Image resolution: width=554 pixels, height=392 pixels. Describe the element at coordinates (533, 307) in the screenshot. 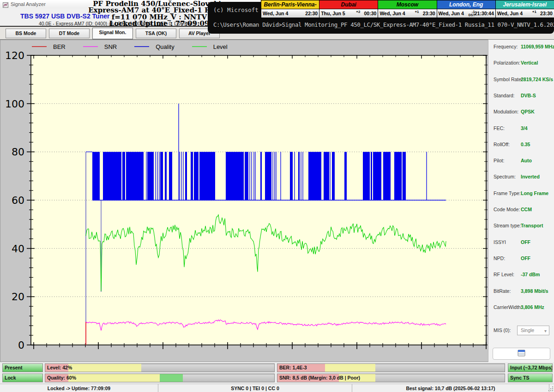

I see `param-value: 3,806 MHz` at that location.